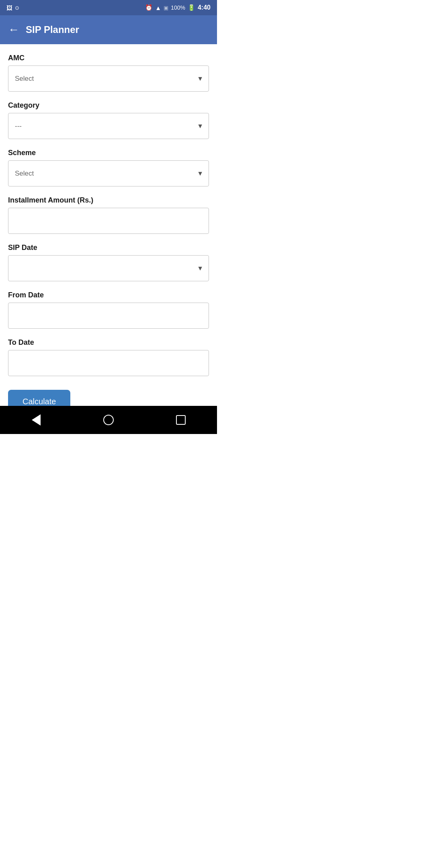 This screenshot has height=868, width=434. I want to click on nav-back-button, so click(36, 420).